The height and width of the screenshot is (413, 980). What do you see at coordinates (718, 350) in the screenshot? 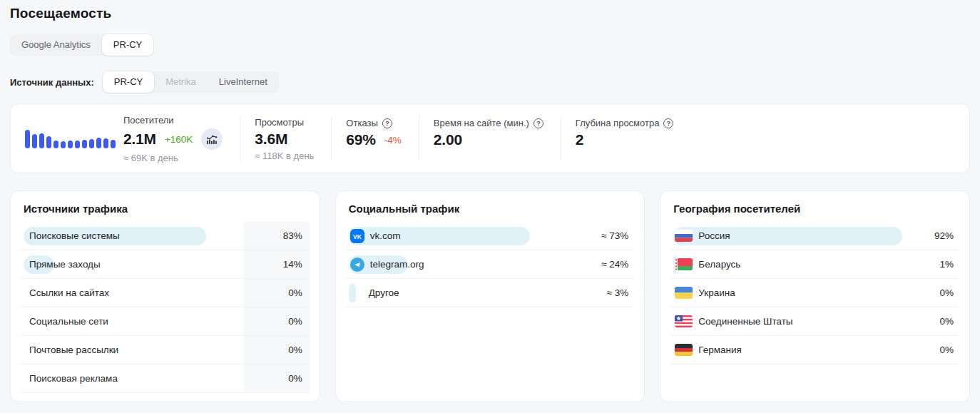
I see `country-label: Германия` at bounding box center [718, 350].